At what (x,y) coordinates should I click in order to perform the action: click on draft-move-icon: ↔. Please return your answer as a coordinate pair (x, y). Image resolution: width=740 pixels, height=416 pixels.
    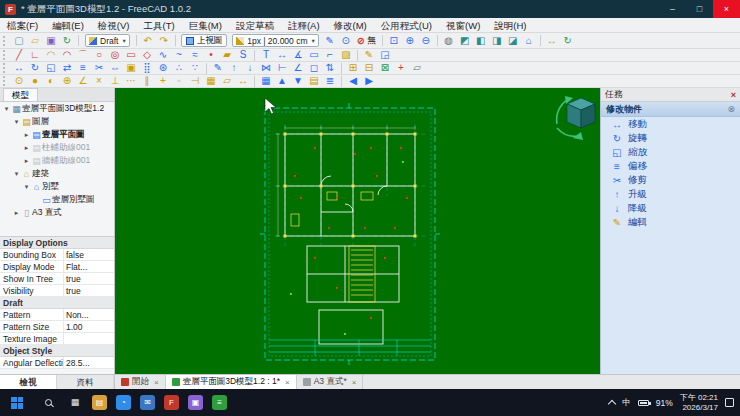
    Looking at the image, I should click on (20, 68).